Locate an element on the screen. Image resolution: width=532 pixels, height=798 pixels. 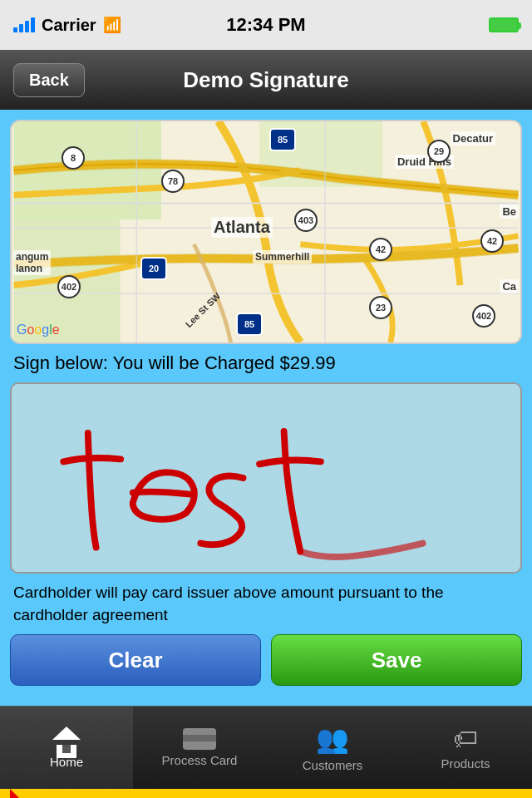
credit-card-icon is located at coordinates (200, 739).